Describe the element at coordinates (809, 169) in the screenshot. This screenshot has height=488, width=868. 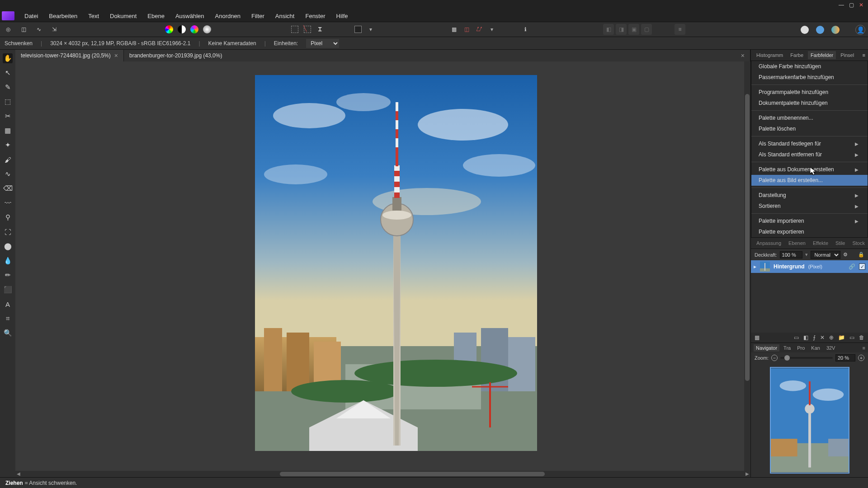
I see `context-menu-item: Palette aus Dokument erstellen▶` at that location.